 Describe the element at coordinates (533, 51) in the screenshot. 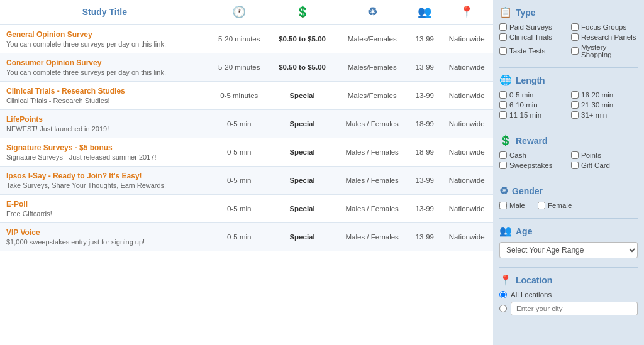

I see `filter-taste-tests: Taste Tests` at that location.